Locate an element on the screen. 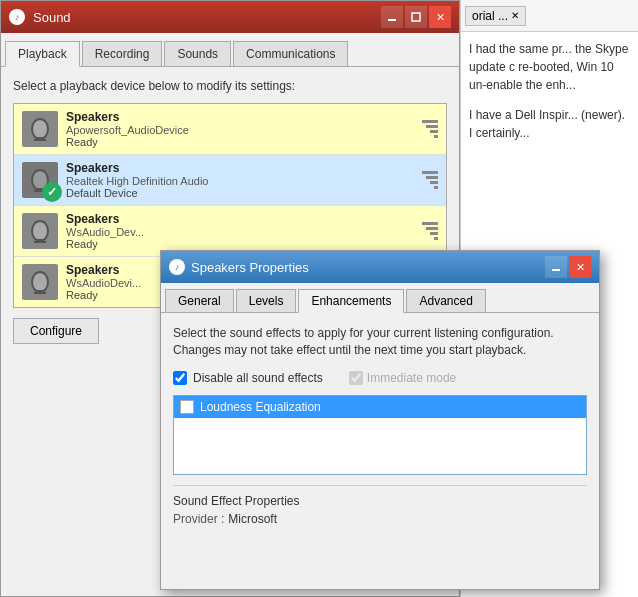  props-minimize-button is located at coordinates (556, 267).